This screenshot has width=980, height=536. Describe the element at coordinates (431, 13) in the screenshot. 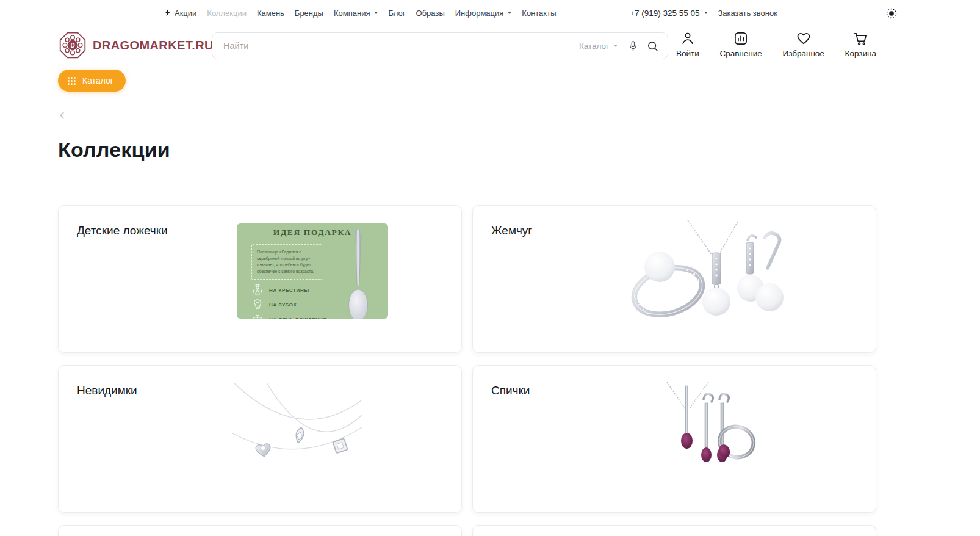

I see `nav-item-looks: Образы` at that location.